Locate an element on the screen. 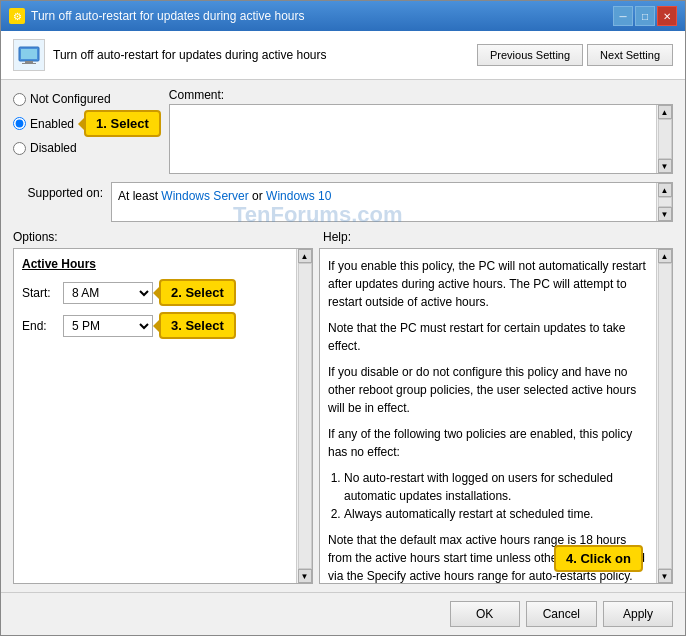 The image size is (686, 636). disabled-radio is located at coordinates (20, 148).